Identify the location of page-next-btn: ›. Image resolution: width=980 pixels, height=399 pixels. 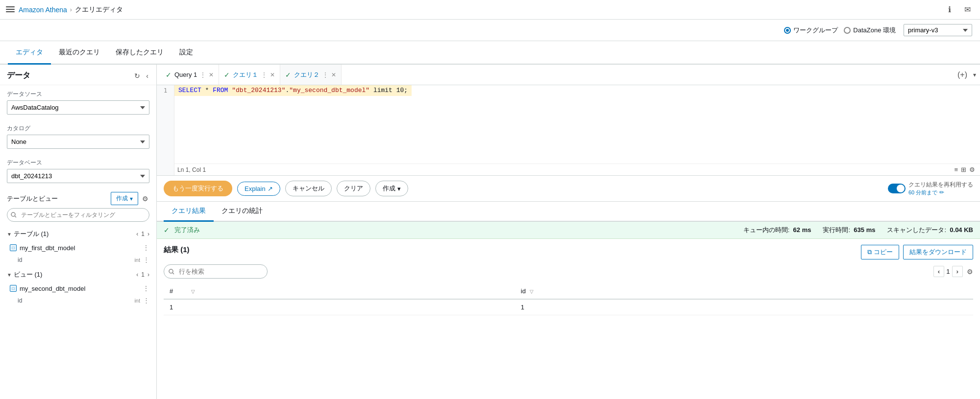
(957, 271).